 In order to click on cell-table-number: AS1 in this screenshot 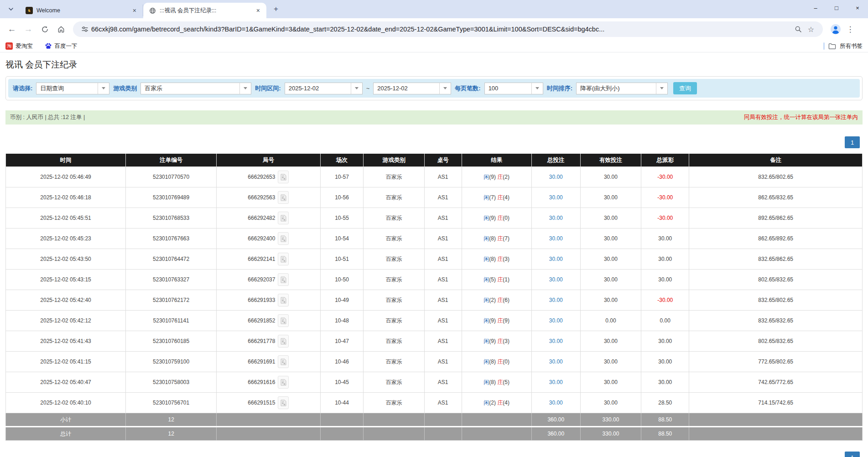, I will do `click(443, 177)`.